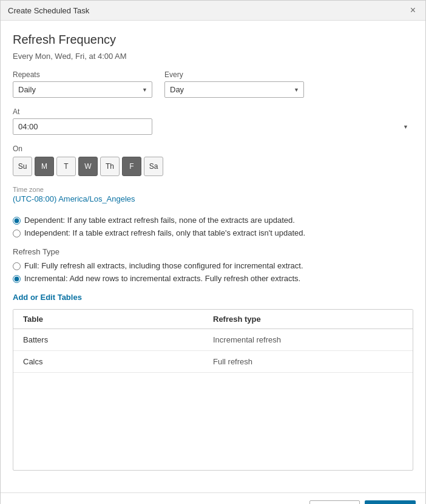  What do you see at coordinates (213, 84) in the screenshot?
I see `repeats-every-row: Repeats Daily Weekly Monthly Every Day 2…` at bounding box center [213, 84].